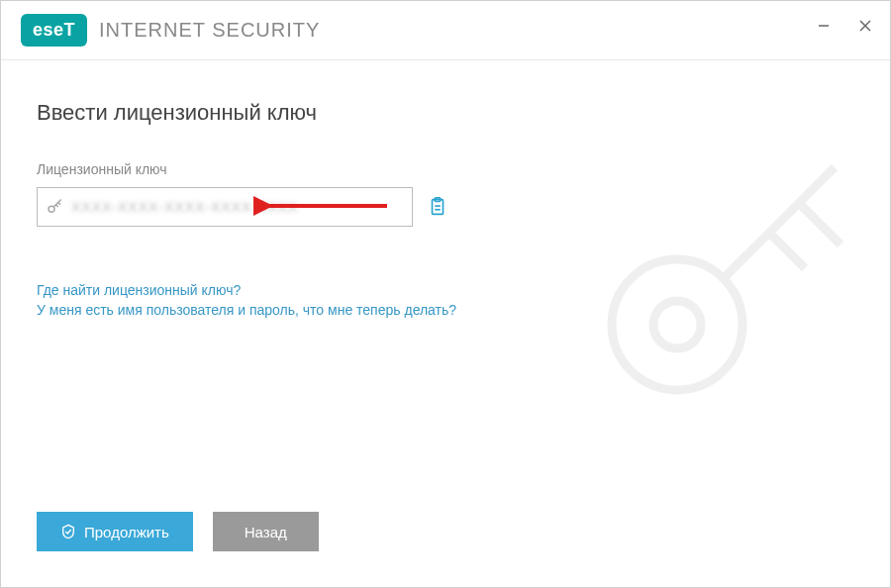 The width and height of the screenshot is (891, 588). What do you see at coordinates (824, 26) in the screenshot?
I see `minimize-button` at bounding box center [824, 26].